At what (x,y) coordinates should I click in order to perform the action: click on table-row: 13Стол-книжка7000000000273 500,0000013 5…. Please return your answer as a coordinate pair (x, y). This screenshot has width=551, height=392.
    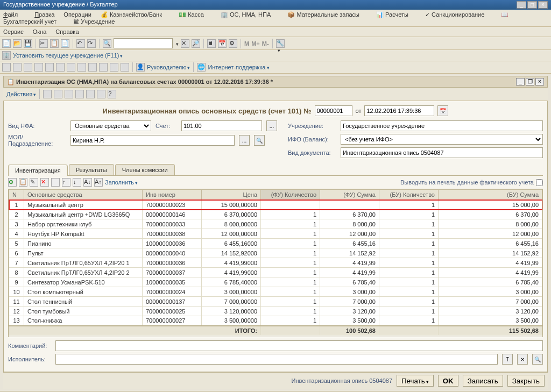
    Looking at the image, I should click on (276, 321).